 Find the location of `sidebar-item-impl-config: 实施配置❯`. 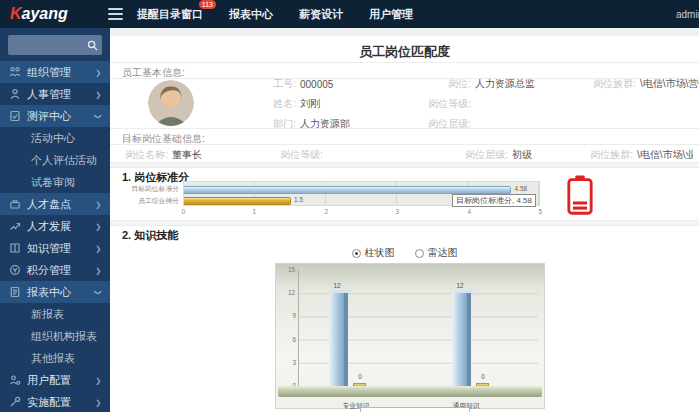

sidebar-item-impl-config: 实施配置❯ is located at coordinates (55, 402).